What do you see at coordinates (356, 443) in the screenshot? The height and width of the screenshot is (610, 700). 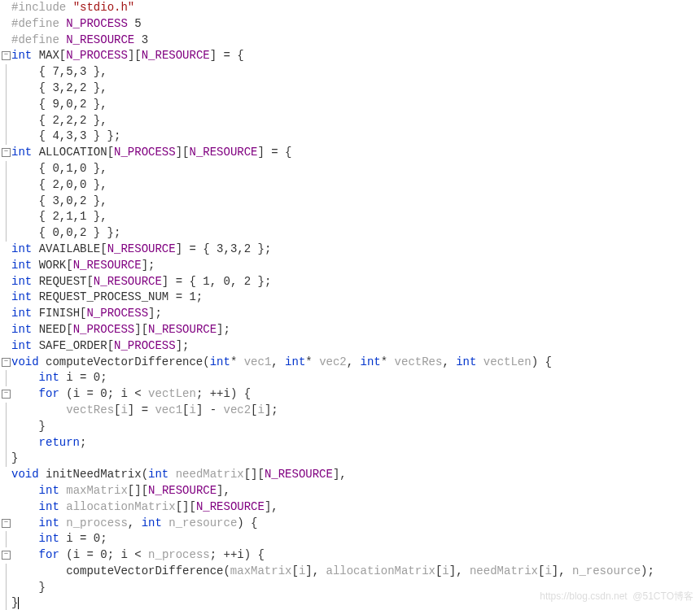 I see `code-line: return;` at bounding box center [356, 443].